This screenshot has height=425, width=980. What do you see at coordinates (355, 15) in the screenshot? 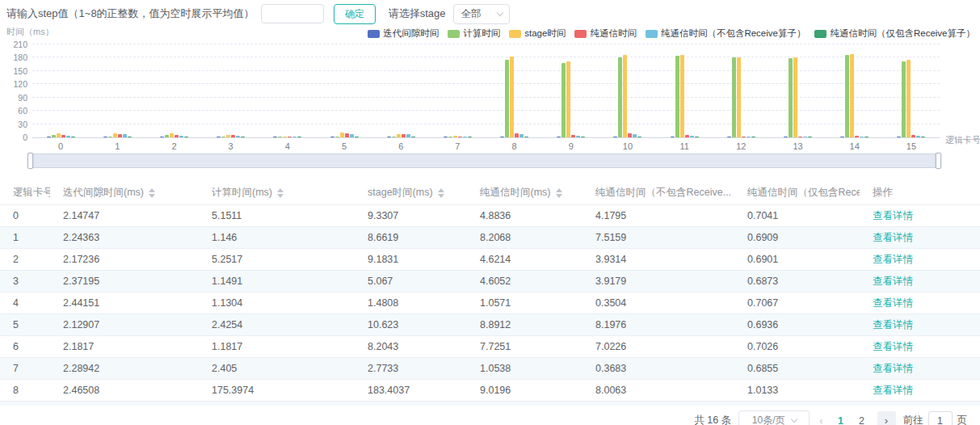
I see `confirm-button: 确定` at bounding box center [355, 15].